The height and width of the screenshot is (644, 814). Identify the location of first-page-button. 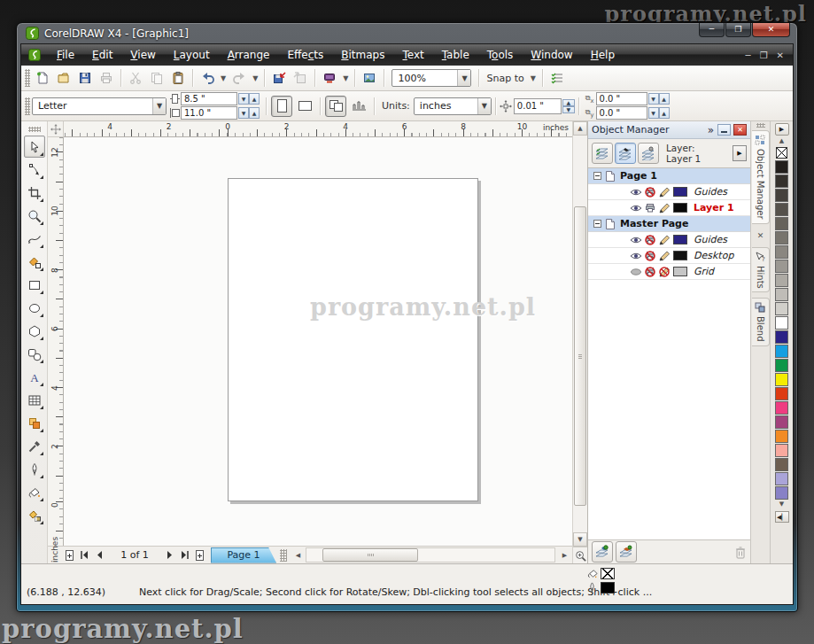
(85, 555).